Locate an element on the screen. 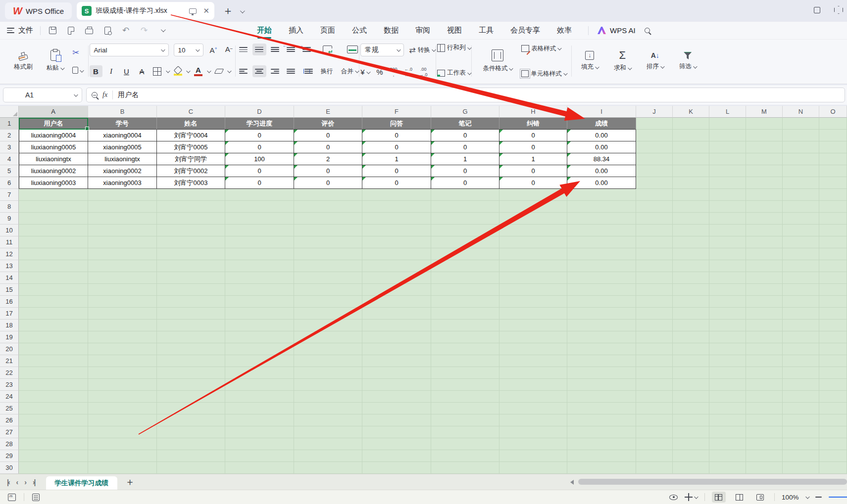  font-size-select: 10 is located at coordinates (189, 50).